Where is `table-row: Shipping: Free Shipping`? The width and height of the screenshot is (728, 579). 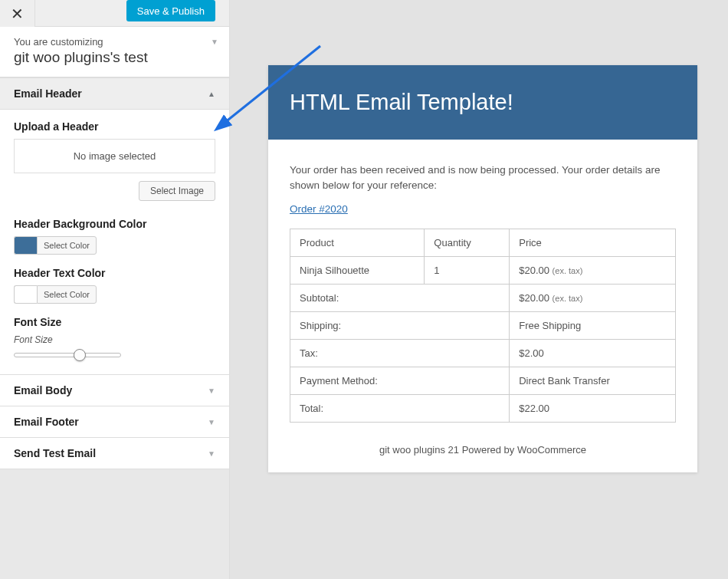
table-row: Shipping: Free Shipping is located at coordinates (483, 325).